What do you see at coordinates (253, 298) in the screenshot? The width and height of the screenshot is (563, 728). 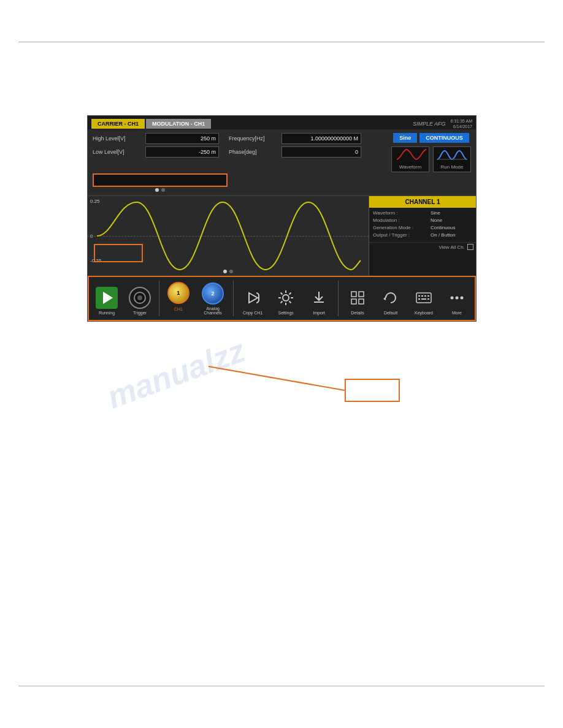 I see `copy-button: Copy CH1` at bounding box center [253, 298].